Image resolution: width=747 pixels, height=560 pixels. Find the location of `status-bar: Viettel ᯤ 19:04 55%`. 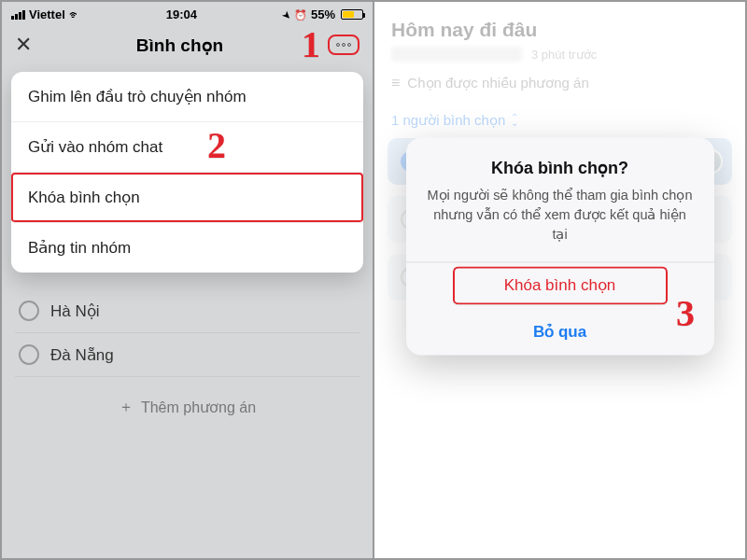

status-bar: Viettel ᯤ 19:04 55% is located at coordinates (187, 13).